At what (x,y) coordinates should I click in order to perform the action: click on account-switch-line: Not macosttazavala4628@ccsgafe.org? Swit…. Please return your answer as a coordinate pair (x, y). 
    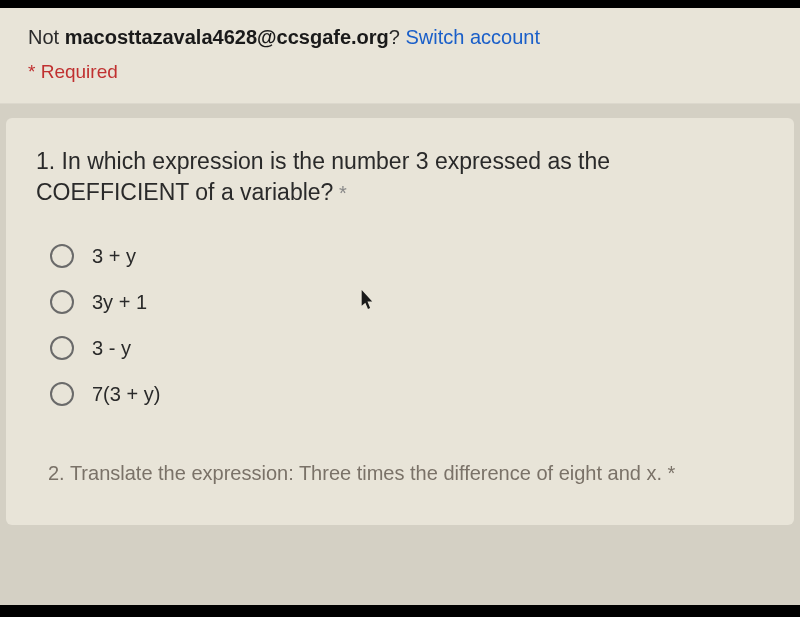
    Looking at the image, I should click on (400, 38).